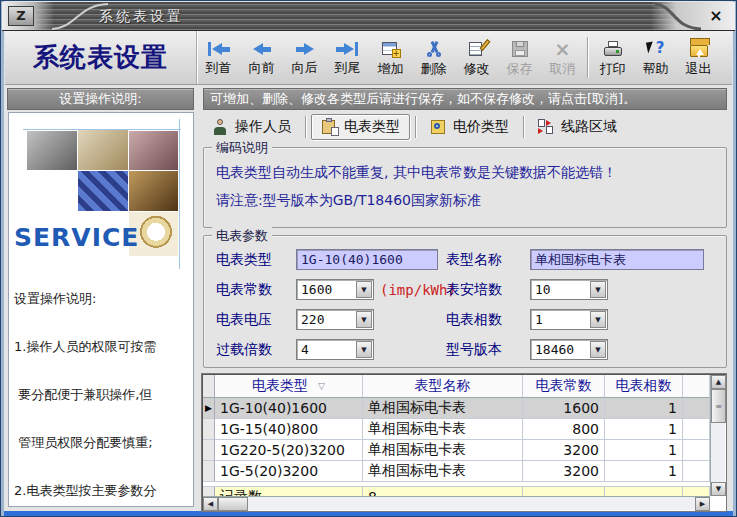 The height and width of the screenshot is (517, 737). I want to click on help-button: ? 帮助, so click(656, 58).